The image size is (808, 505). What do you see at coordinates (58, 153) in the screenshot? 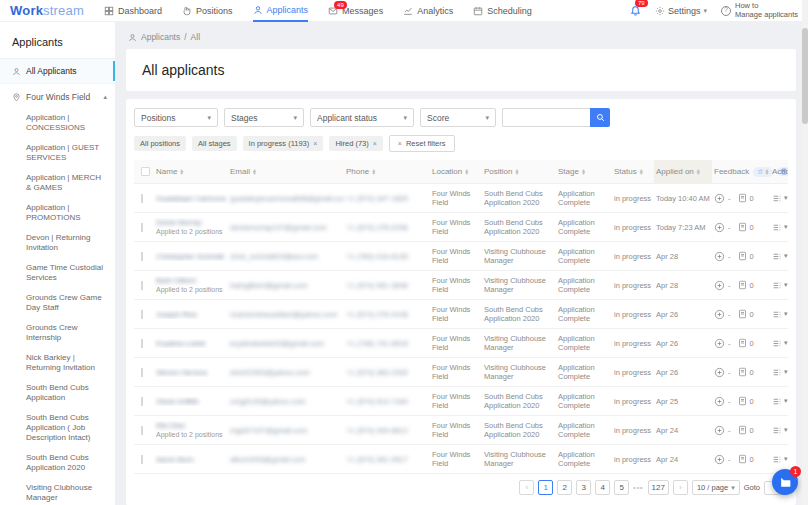
I see `sidebar-position-item: Application | GUEST SERVICES` at bounding box center [58, 153].